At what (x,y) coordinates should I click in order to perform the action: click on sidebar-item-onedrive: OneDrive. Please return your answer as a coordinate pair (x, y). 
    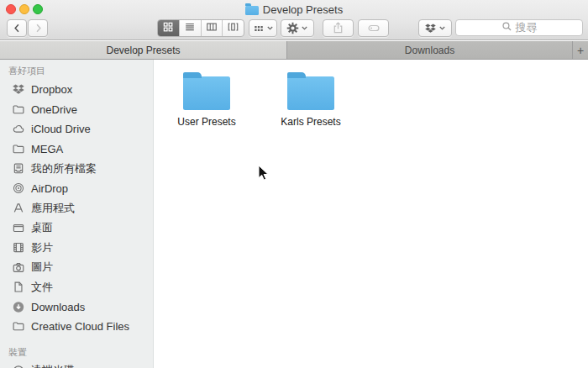
    Looking at the image, I should click on (76, 110).